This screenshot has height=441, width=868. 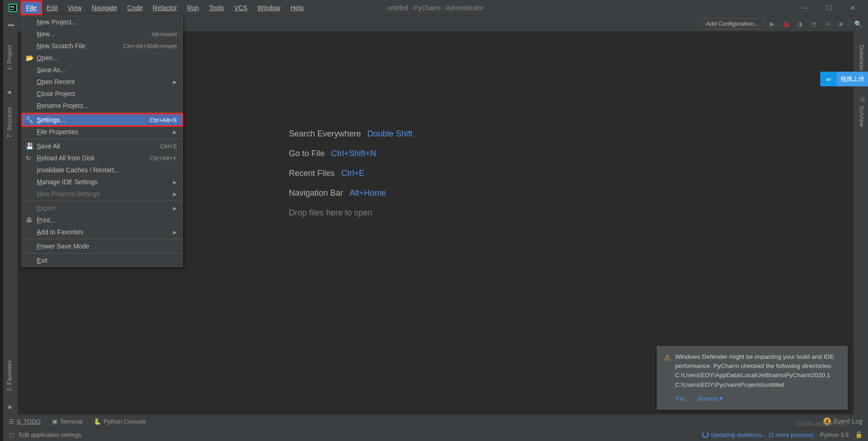 I want to click on menu-file: File, so click(x=31, y=8).